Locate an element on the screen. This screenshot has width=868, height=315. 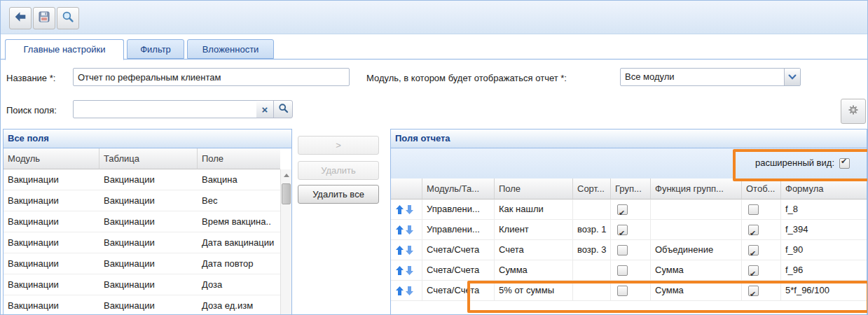
table-row: Счета/Счета Сумма Сумма f_96 is located at coordinates (629, 270).